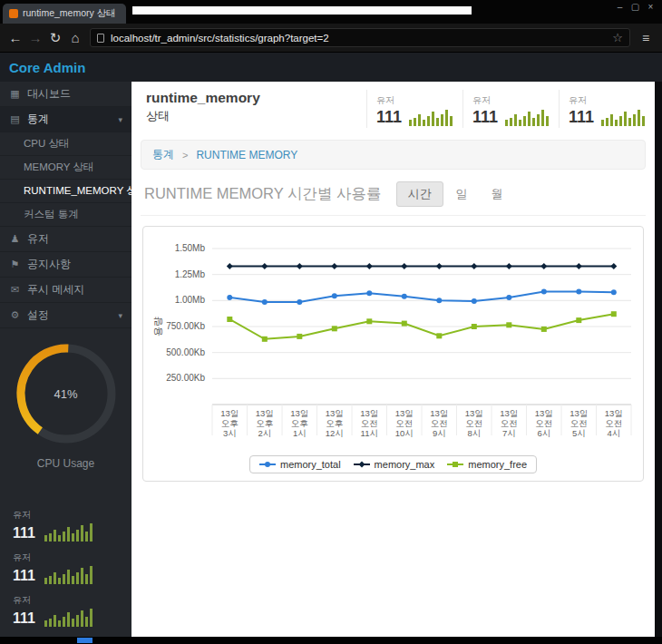 This screenshot has width=662, height=644. What do you see at coordinates (420, 194) in the screenshot?
I see `tab-hour: 시간` at bounding box center [420, 194].